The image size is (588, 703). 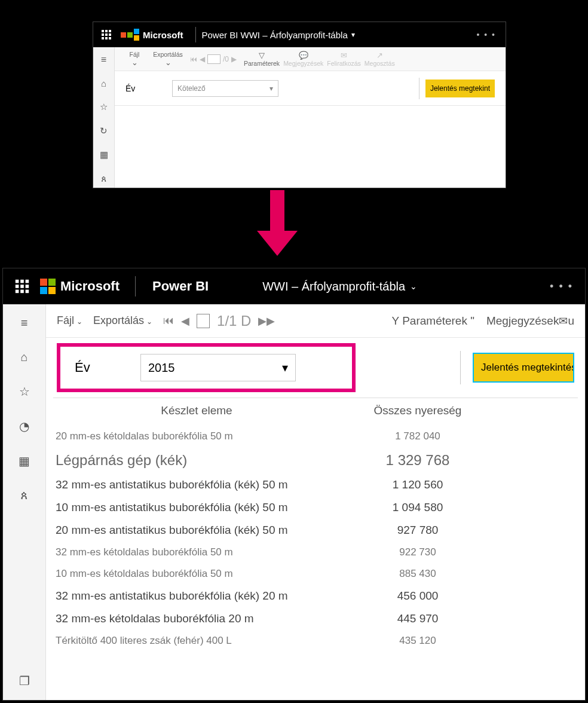 I want to click on table-row: 32 mm-es kétoldalas buborékfólia 20 m445…, so click(x=316, y=619).